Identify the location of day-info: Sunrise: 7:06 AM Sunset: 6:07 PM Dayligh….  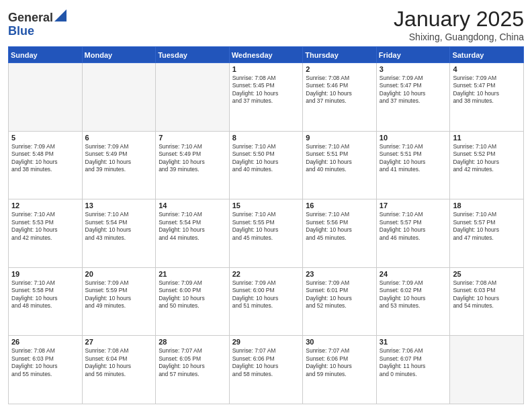
(414, 363).